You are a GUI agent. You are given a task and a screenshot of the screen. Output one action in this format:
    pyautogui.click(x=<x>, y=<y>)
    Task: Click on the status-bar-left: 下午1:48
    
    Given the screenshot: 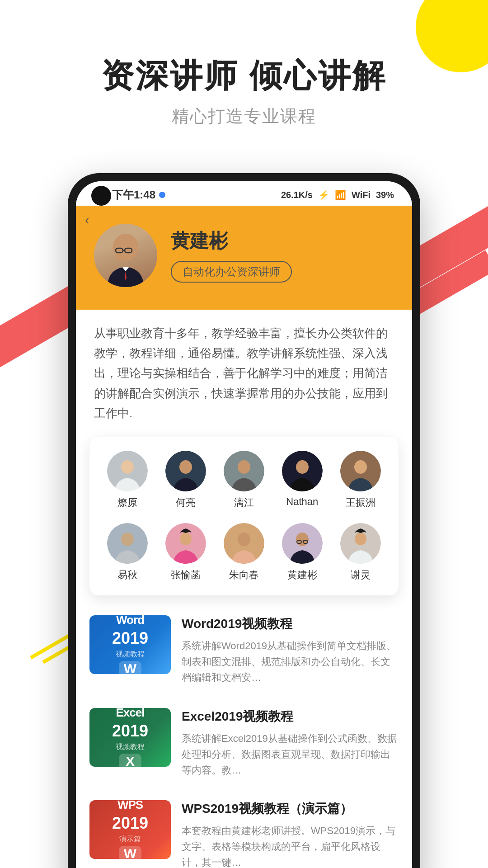 What is the action you would take?
    pyautogui.click(x=139, y=195)
    